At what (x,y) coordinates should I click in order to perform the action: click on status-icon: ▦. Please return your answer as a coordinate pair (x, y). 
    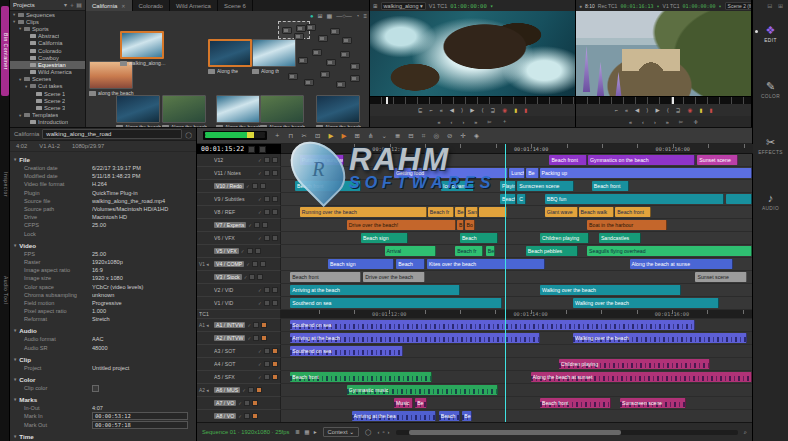
    Looking at the image, I should click on (306, 432).